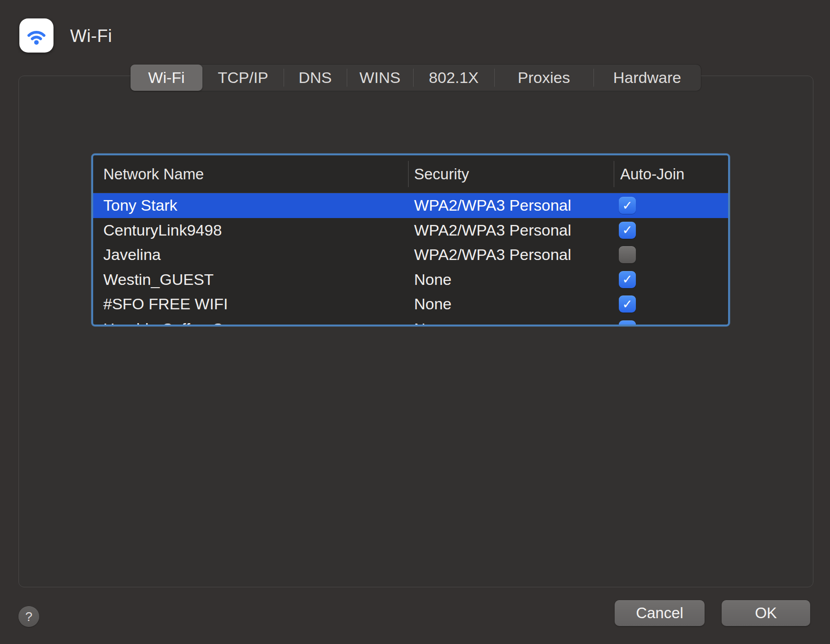  I want to click on tab-tcpip: TCP/IP, so click(243, 77).